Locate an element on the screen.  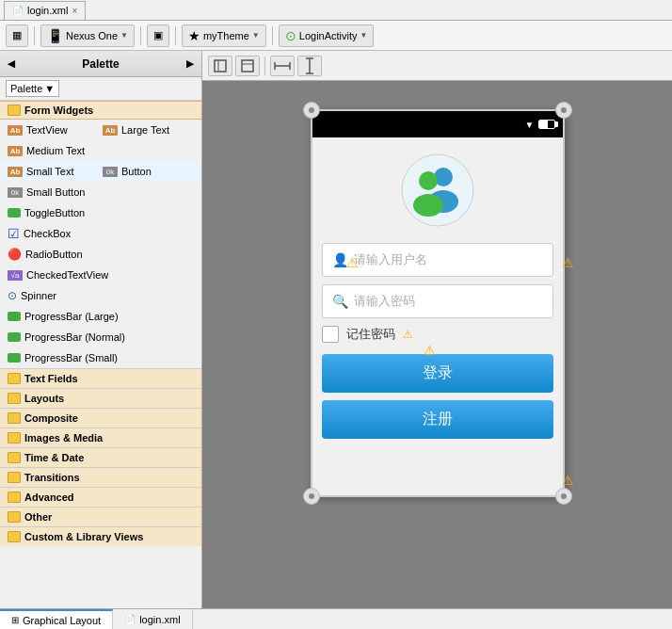
palette-title: Palette is located at coordinates (101, 64).